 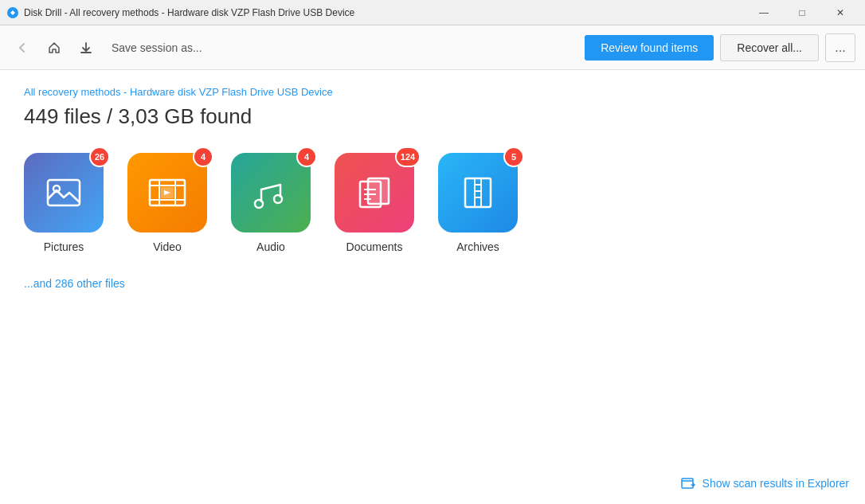 What do you see at coordinates (13, 13) in the screenshot?
I see `app-icon` at bounding box center [13, 13].